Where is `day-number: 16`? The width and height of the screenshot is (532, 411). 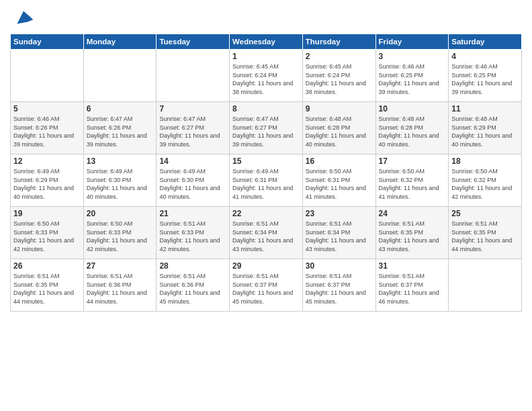
day-number: 16 is located at coordinates (339, 161).